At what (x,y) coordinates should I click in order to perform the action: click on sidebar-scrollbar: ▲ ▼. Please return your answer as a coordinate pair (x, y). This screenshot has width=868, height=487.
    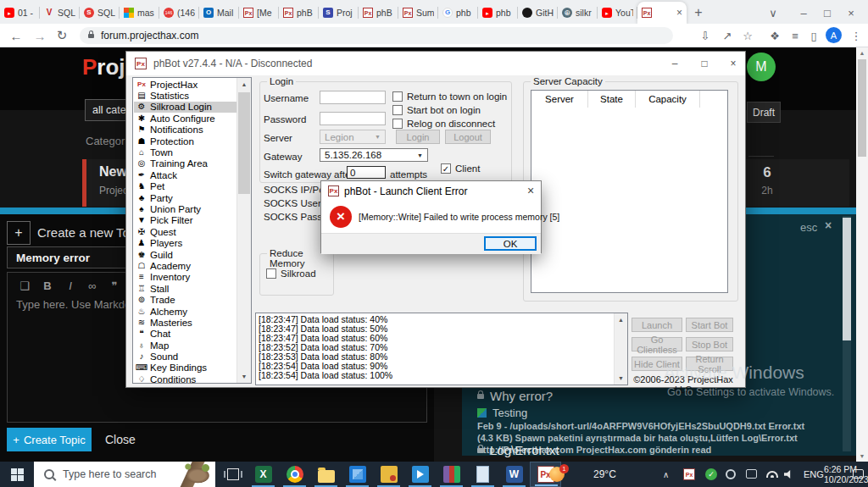
    Looking at the image, I should click on (244, 230).